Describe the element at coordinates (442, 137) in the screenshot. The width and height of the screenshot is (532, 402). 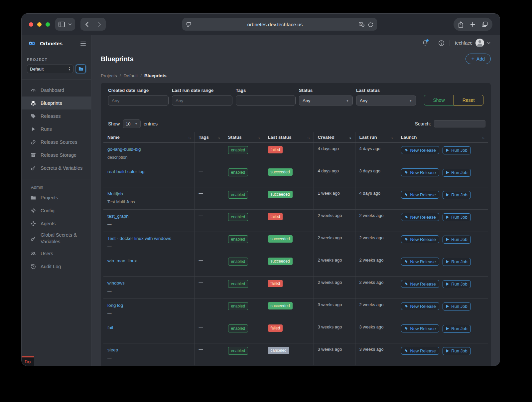
I see `column-header-launch: Launch↑↓` at that location.